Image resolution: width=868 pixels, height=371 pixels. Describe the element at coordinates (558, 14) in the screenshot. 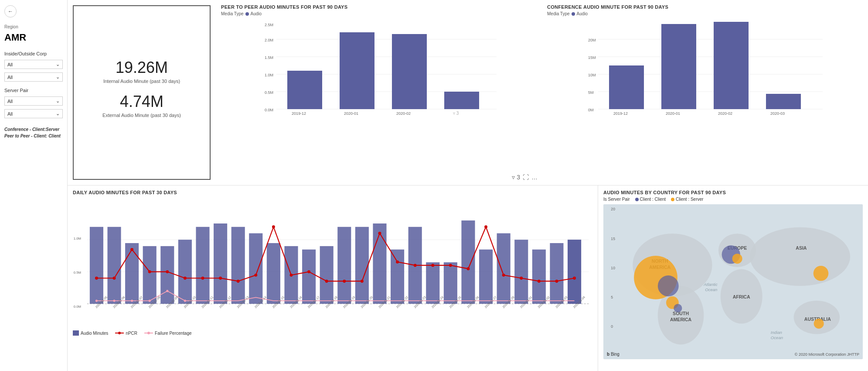

I see `conf-media-label: Media Type` at that location.